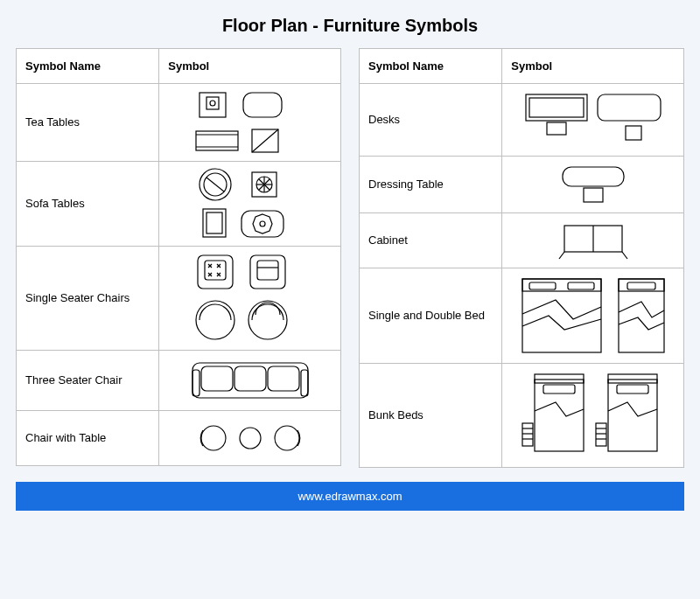 Image resolution: width=700 pixels, height=599 pixels. Describe the element at coordinates (430, 121) in the screenshot. I see `row-name: Desks` at that location.